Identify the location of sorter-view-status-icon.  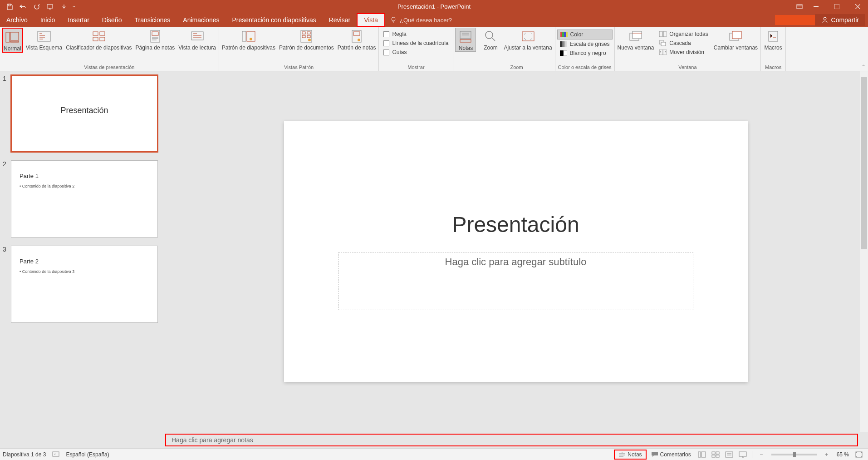
(716, 455).